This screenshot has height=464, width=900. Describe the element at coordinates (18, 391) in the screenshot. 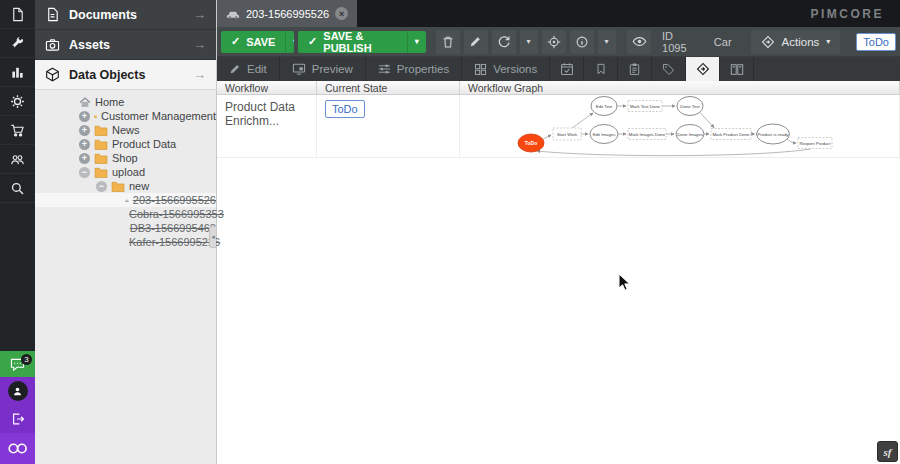

I see `user-menu-button` at that location.